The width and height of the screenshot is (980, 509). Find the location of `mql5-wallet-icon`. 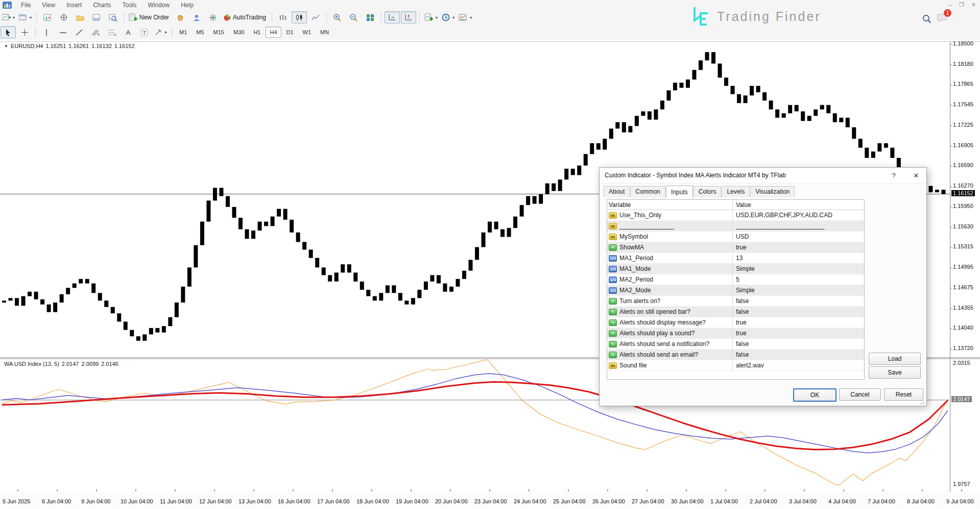

mql5-wallet-icon is located at coordinates (180, 17).